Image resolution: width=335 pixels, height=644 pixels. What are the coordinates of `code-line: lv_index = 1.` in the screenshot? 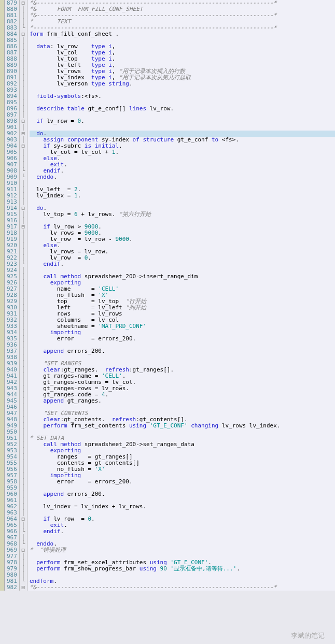 It's located at (183, 196).